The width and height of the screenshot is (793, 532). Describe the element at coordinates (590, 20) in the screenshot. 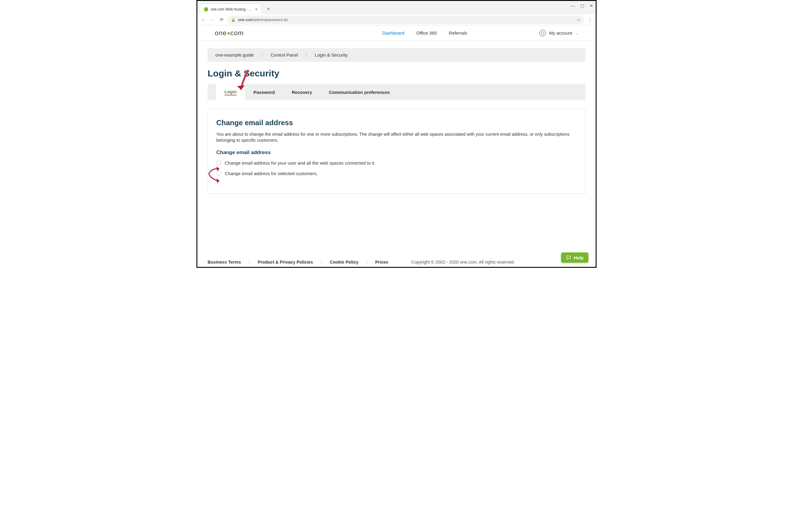

I see `browser-menu-icon: ⋮` at that location.